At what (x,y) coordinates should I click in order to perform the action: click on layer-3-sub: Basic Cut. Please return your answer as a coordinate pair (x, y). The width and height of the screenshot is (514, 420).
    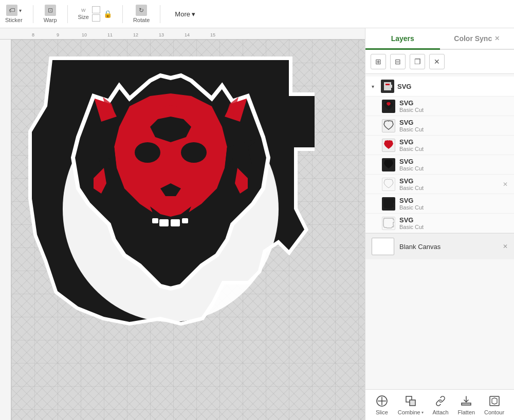
    Looking at the image, I should click on (411, 149).